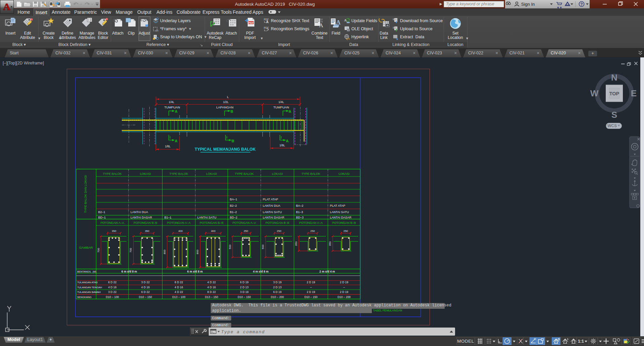 The width and height of the screenshot is (644, 346). Describe the element at coordinates (233, 141) in the screenshot. I see `svg-text: B` at that location.